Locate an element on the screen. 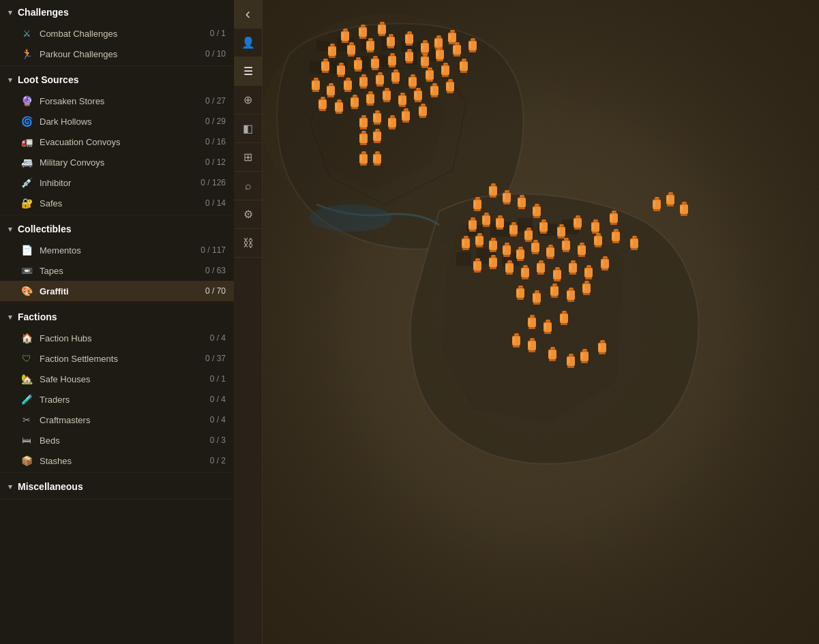  sidebar-item-safe-houses: 🏡Safe Houses0 / 1 is located at coordinates (117, 379).